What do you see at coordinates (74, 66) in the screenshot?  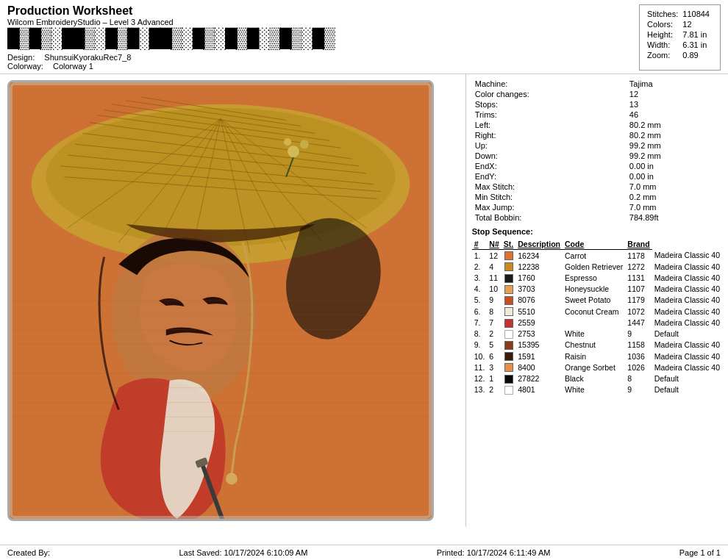 I see `colorway-value: Colorway 1` at bounding box center [74, 66].